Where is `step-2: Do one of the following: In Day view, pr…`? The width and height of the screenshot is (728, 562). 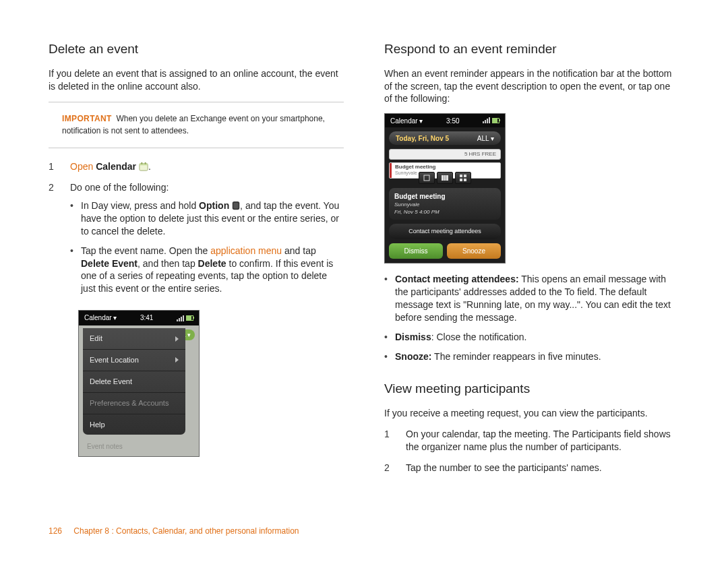
step-2: Do one of the following: In Day view, pr… is located at coordinates (207, 241).